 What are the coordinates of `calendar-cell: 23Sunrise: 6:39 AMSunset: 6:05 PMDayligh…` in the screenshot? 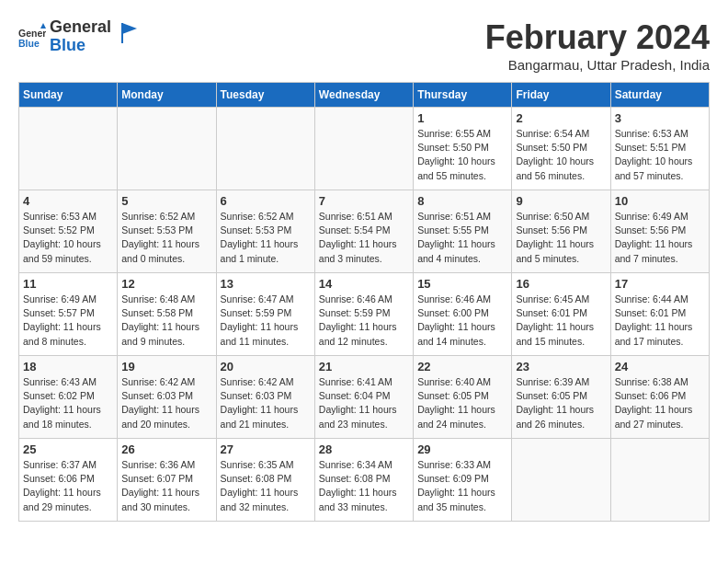 It's located at (561, 397).